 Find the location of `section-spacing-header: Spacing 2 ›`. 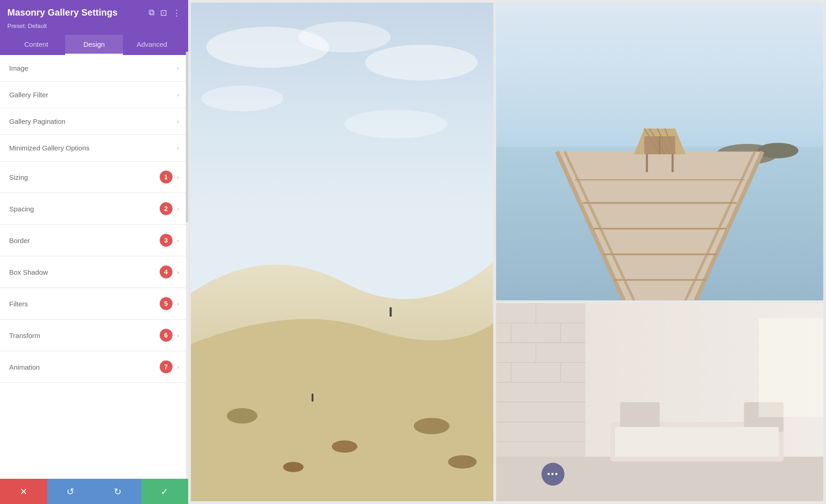

section-spacing-header: Spacing 2 › is located at coordinates (94, 209).